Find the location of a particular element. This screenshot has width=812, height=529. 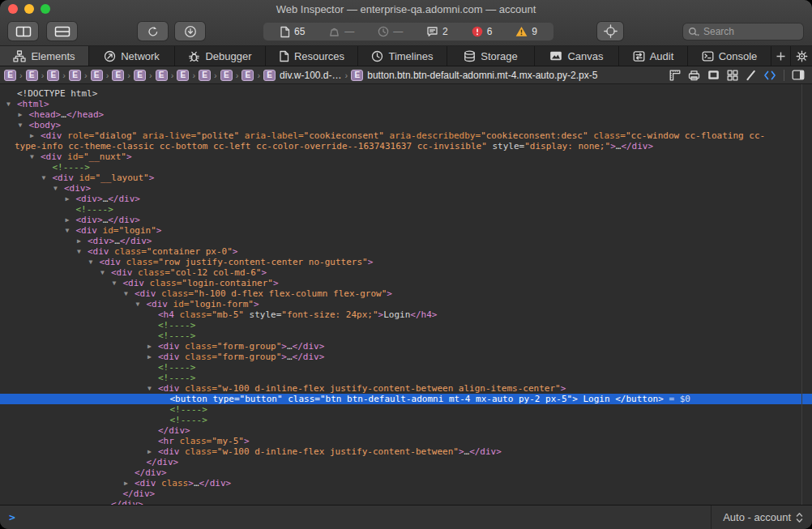

breadcrumb-item: Ebutton.btn.btn-default-adomni.mt-4.mx-a… is located at coordinates (474, 75).